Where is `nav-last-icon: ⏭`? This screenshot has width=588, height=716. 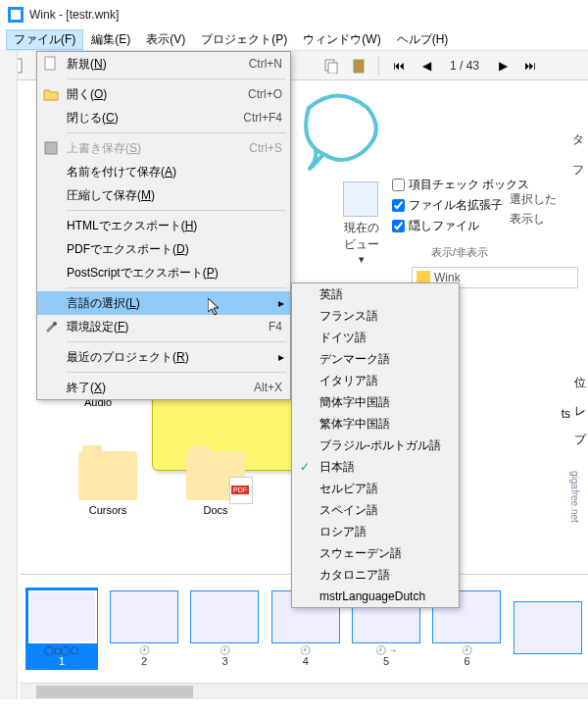
nav-last-icon: ⏭ is located at coordinates (530, 66).